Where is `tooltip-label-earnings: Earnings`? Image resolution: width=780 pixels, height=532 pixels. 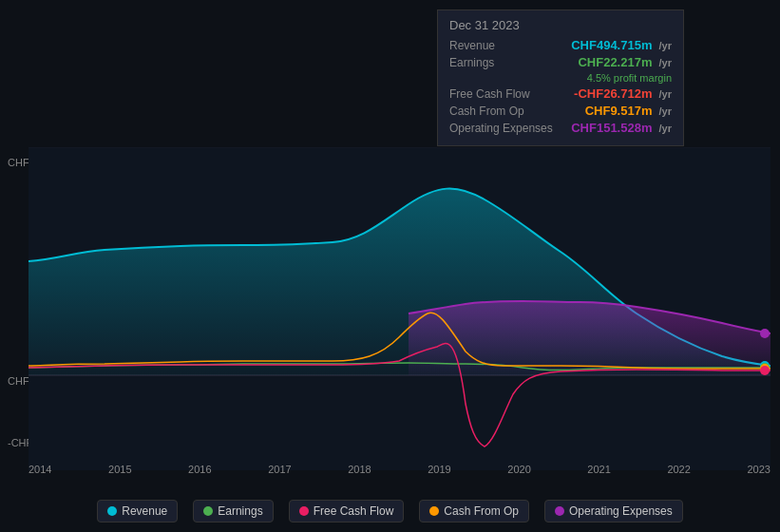 tooltip-label-earnings: Earnings is located at coordinates (506, 63).